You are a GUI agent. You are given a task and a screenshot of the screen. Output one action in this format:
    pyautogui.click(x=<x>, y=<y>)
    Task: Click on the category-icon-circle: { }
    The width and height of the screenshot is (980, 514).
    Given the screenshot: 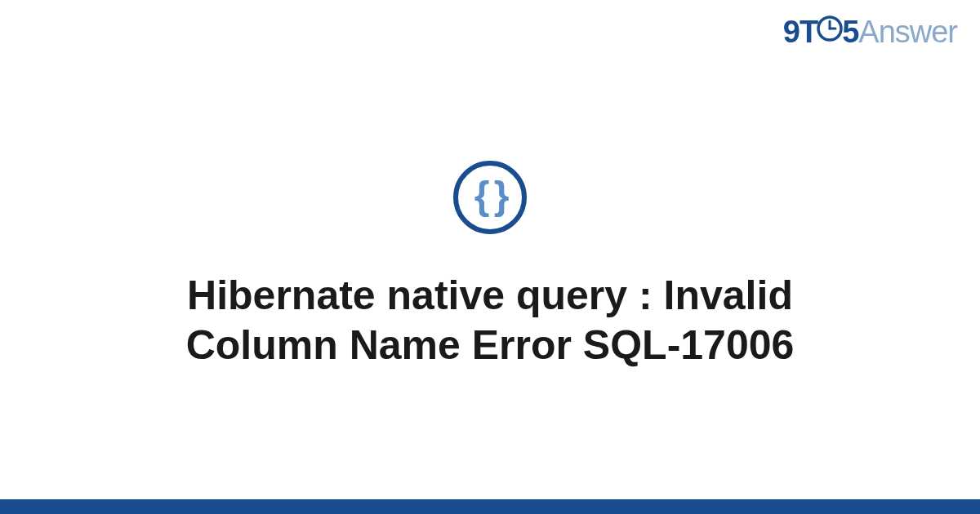 What is the action you would take?
    pyautogui.click(x=490, y=197)
    